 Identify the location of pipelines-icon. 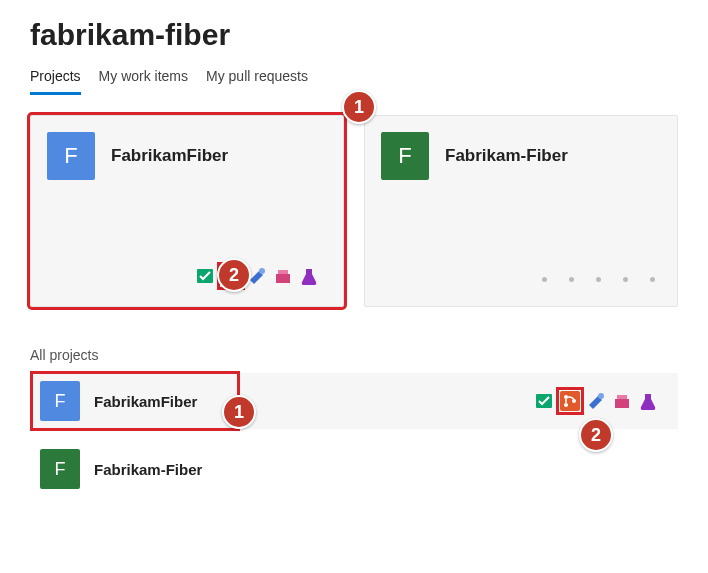
(596, 401).